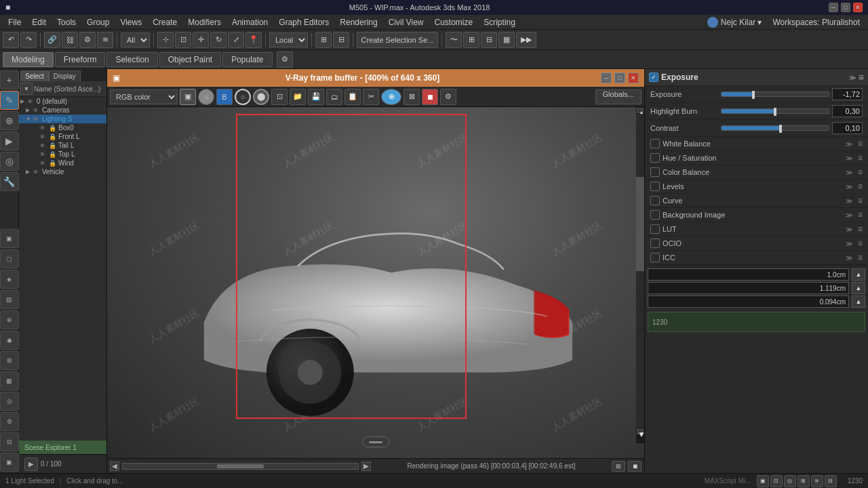 This screenshot has height=488, width=868. I want to click on extra-btn-12: ▣, so click(9, 462).